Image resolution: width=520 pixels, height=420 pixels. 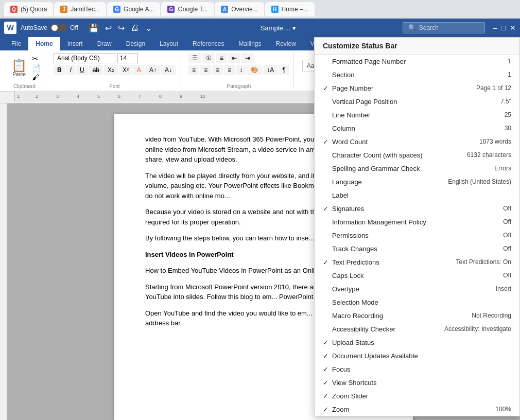 I want to click on tab-jamil-label: JamilTec..., so click(x=85, y=9).